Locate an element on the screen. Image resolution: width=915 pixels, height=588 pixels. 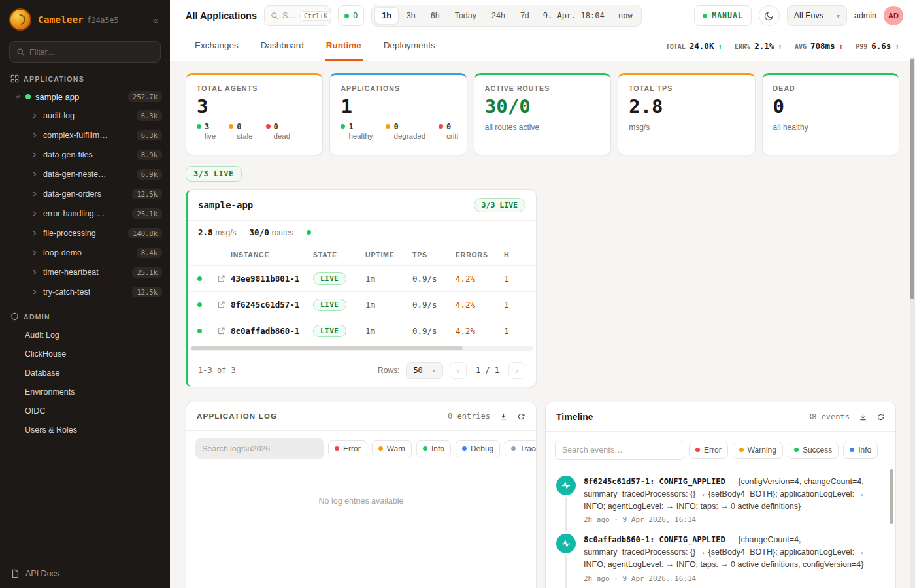
topbar: All Applications S… Ctrl+K O 1h 3h 6h To… is located at coordinates (542, 16).